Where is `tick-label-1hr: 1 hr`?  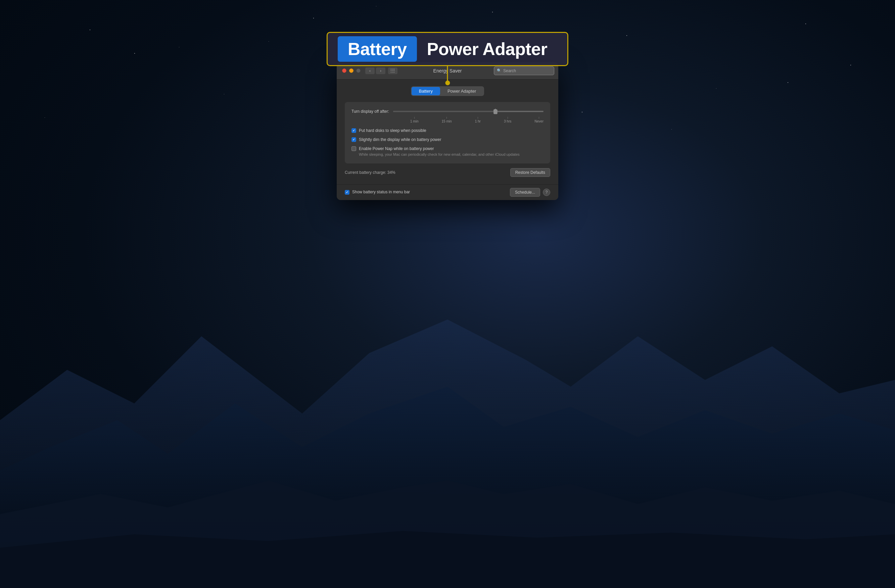
tick-label-1hr: 1 hr is located at coordinates (478, 121).